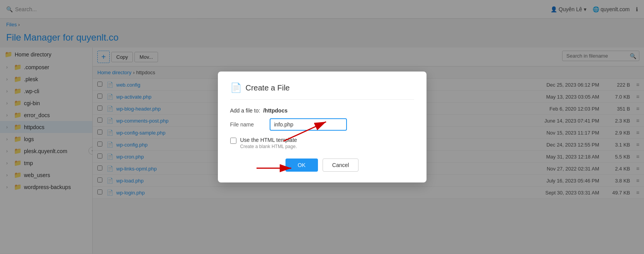 This screenshot has width=644, height=254. Describe the element at coordinates (322, 124) in the screenshot. I see `modal-filename-row: File name` at that location.